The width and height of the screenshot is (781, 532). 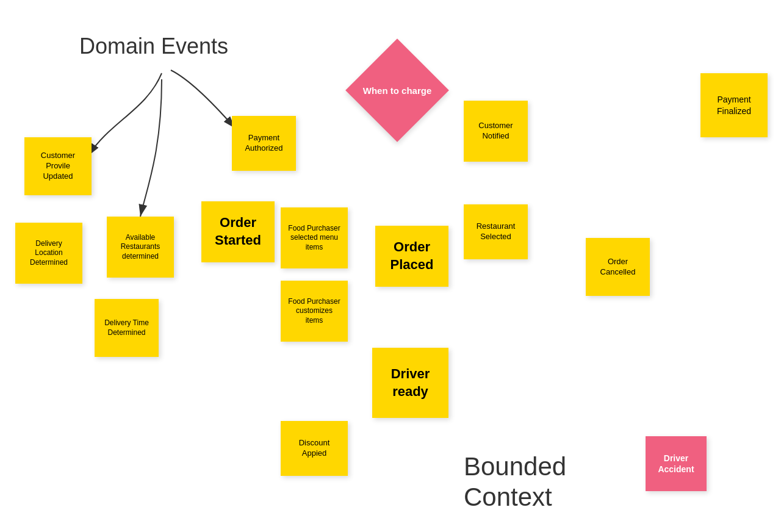 I want to click on customer-notified-note: Customer Notified, so click(x=495, y=131).